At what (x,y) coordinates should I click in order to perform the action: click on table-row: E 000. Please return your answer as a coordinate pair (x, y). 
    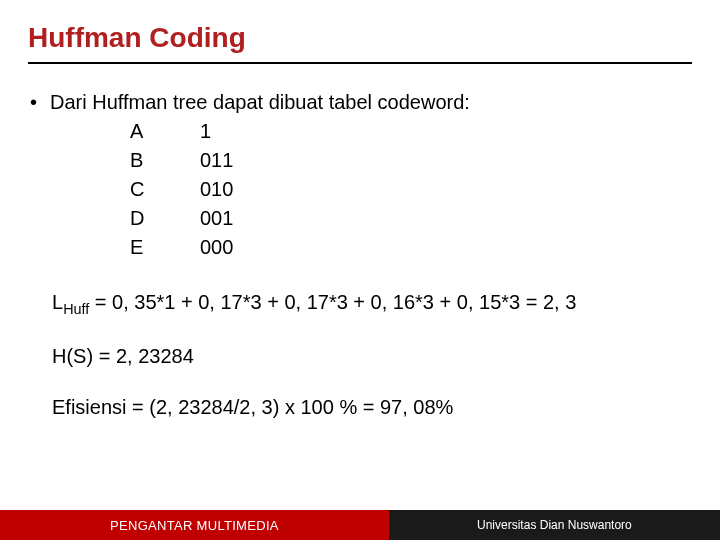
    Looking at the image, I should click on (411, 248).